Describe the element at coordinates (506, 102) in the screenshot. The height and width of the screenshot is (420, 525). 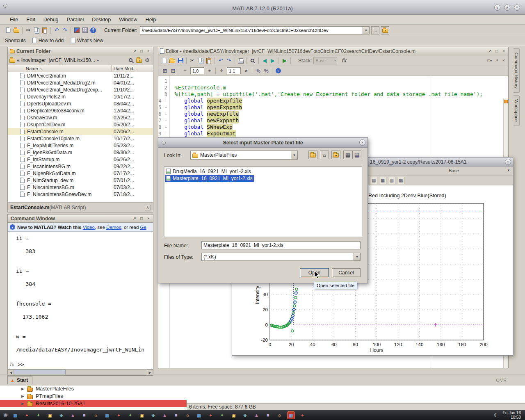
I see `mlint-warning-icon` at that location.